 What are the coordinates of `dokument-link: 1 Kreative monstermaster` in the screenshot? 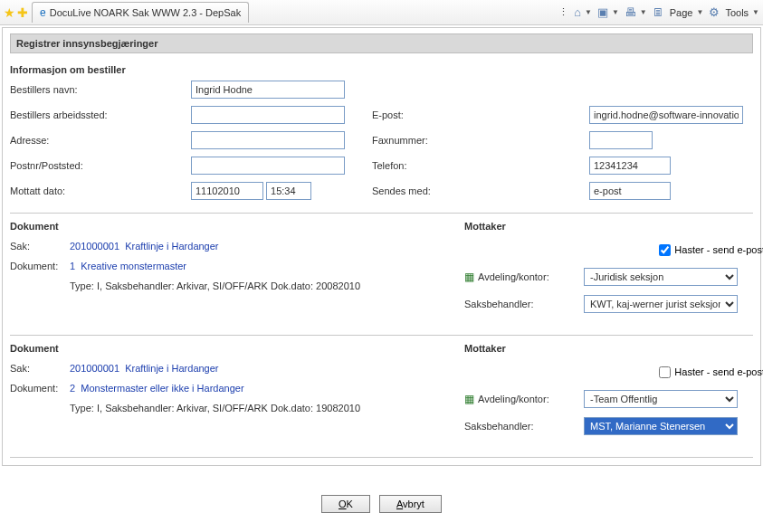 It's located at (129, 266).